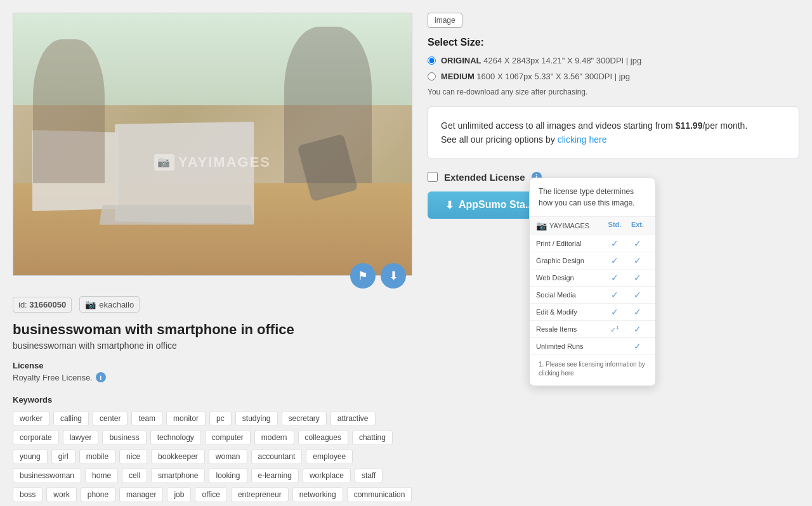 The height and width of the screenshot is (506, 812). I want to click on keyword-tag: business, so click(124, 438).